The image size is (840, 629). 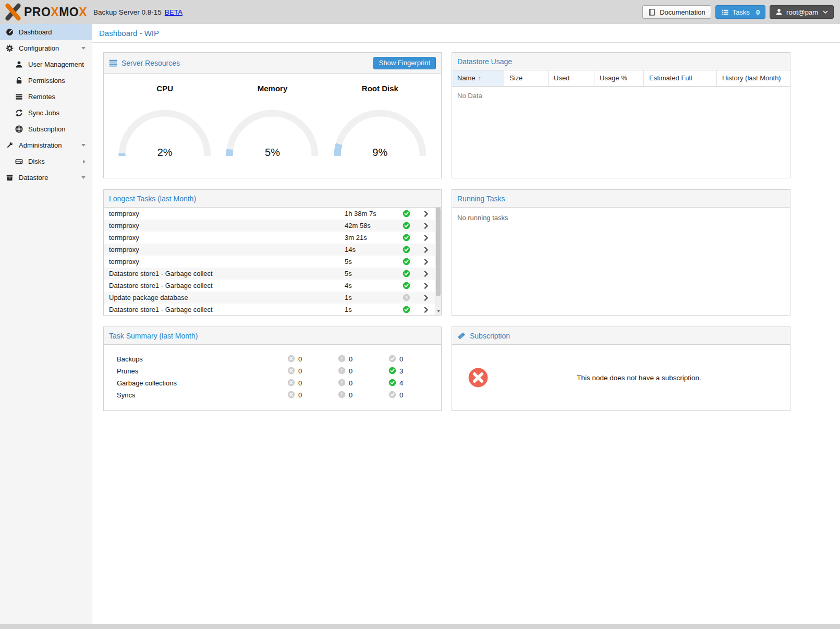 What do you see at coordinates (46, 32) in the screenshot?
I see `sidebar-item-dashboard: Dashboard` at bounding box center [46, 32].